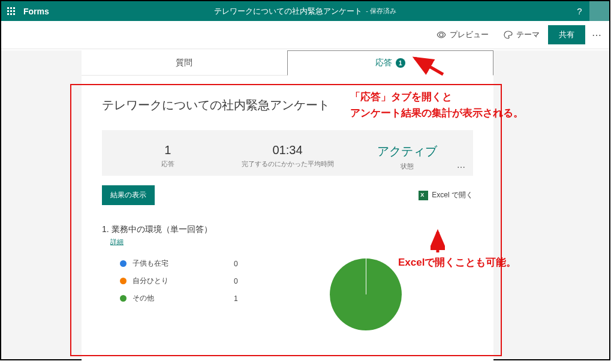 The image size is (614, 364). I want to click on eye-icon, so click(441, 35).